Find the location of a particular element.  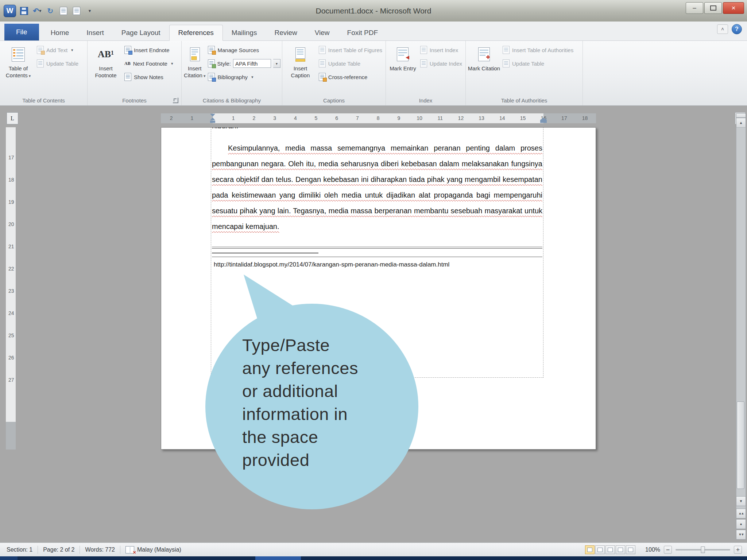

left-indent-marker is located at coordinates (213, 122).